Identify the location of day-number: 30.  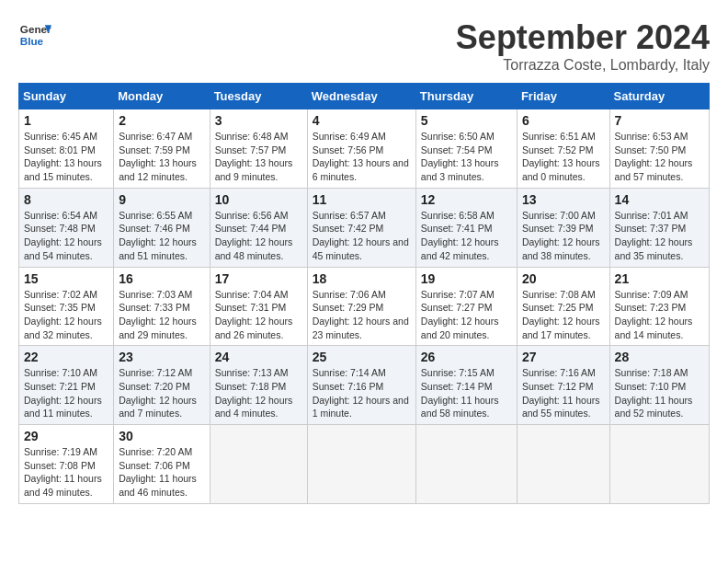
(162, 436).